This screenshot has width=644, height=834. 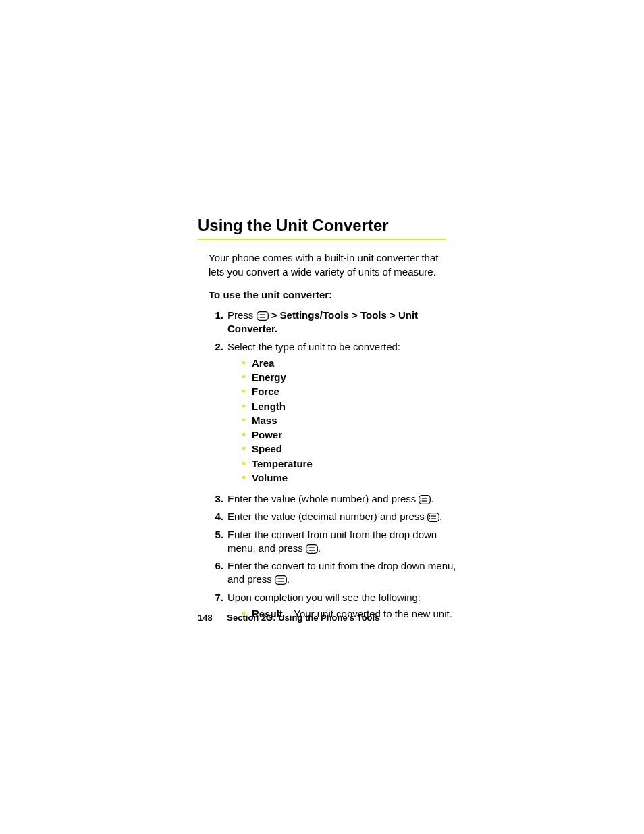 I want to click on step-4: 4. Enter the value (decimal number) and …, so click(x=335, y=519).